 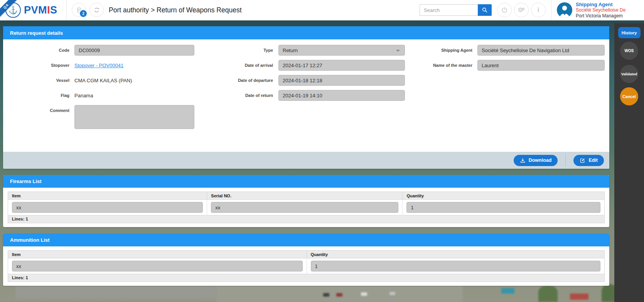 I want to click on firearms-table: Item Serial NO. Quantity Lines: 1, so click(x=306, y=207).